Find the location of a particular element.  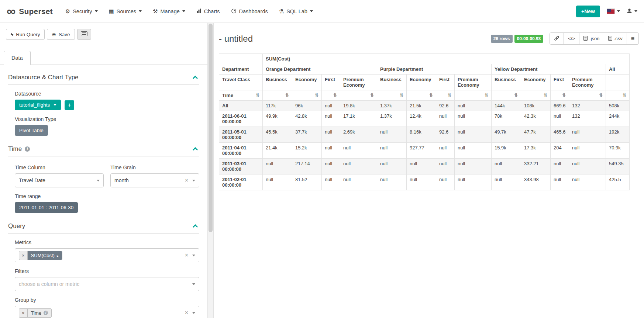

nav-item-sql-lab: SQL Lab is located at coordinates (296, 11).